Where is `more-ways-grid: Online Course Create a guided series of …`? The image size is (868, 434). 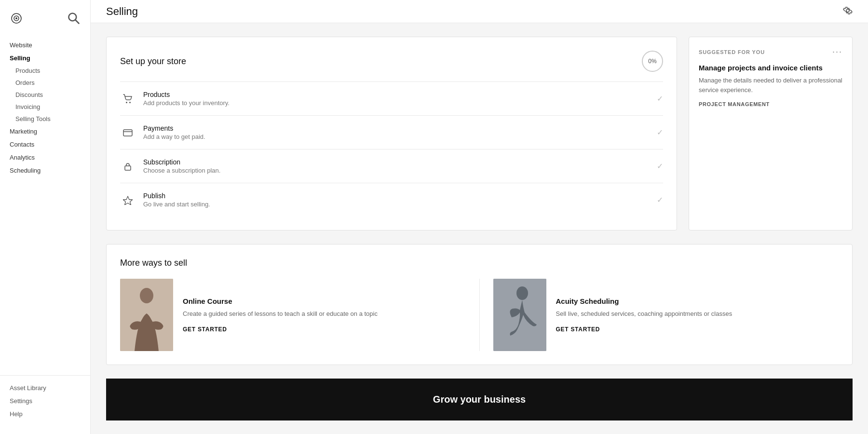
more-ways-grid: Online Course Create a guided series of … is located at coordinates (479, 315).